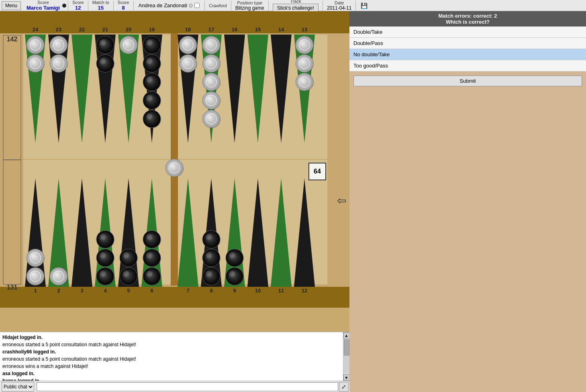 Image resolution: width=586 pixels, height=392 pixels. What do you see at coordinates (43, 6) in the screenshot?
I see `player1-info: Score Marco Tamigi` at bounding box center [43, 6].